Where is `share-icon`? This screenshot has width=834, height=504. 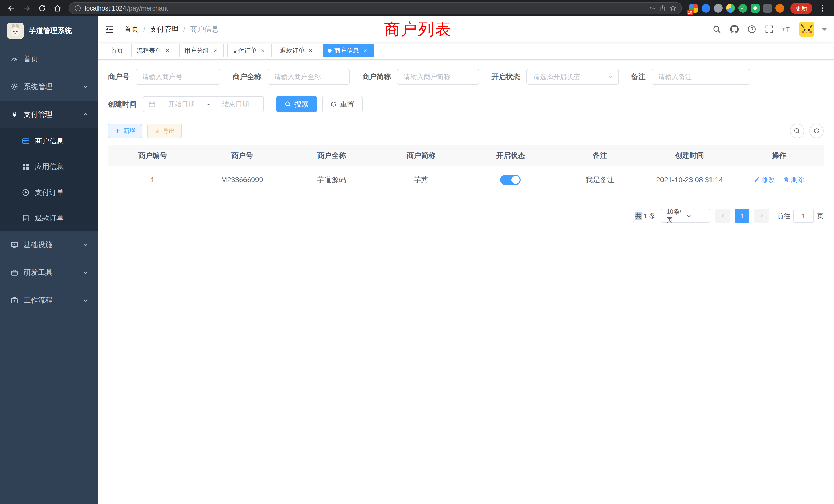 share-icon is located at coordinates (663, 8).